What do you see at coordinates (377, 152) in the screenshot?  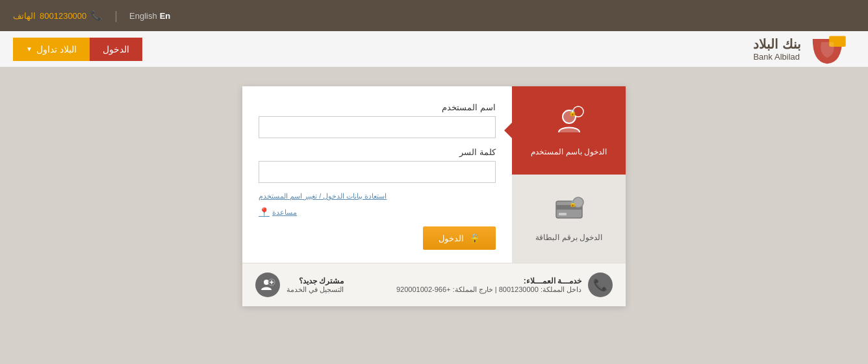 I see `password-label: كلمة السر` at bounding box center [377, 152].